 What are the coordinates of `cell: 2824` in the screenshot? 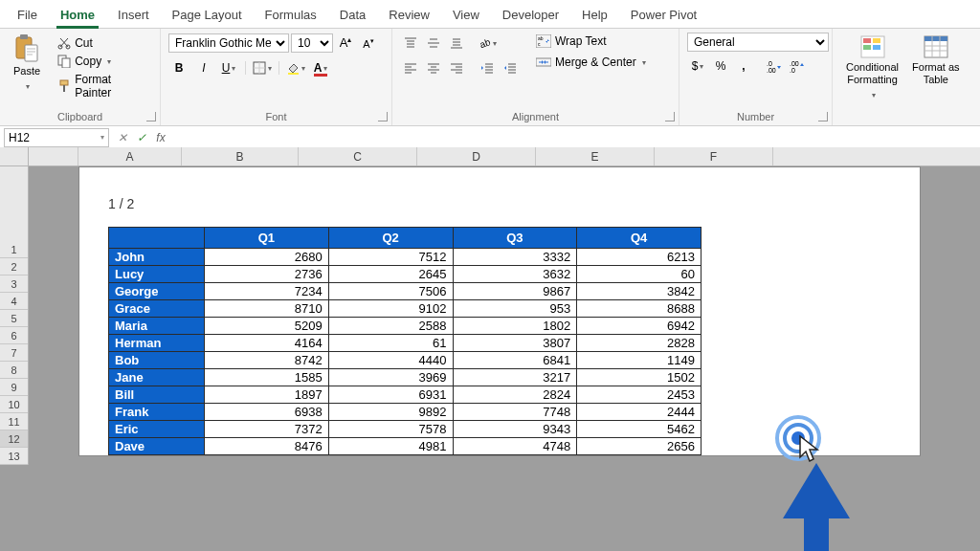 It's located at (515, 395).